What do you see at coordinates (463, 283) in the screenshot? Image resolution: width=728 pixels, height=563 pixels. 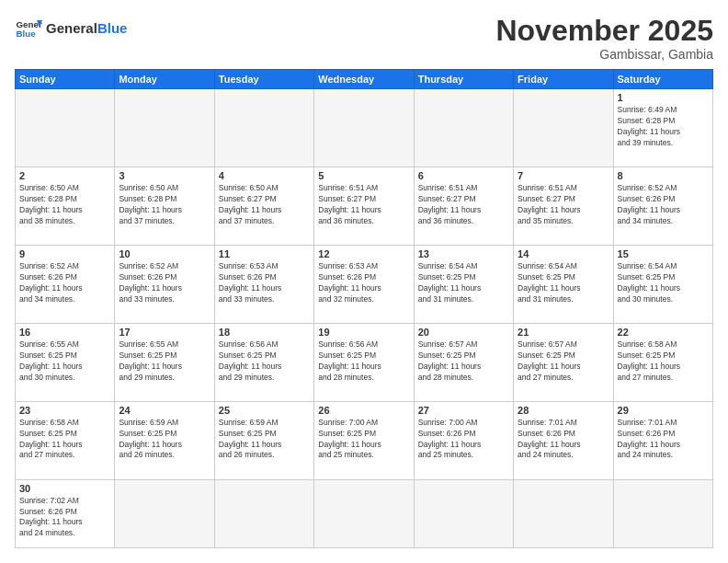 I see `day-info: Sunrise: 6:54 AM Sunset: 6:25 PM Dayligh…` at bounding box center [463, 283].